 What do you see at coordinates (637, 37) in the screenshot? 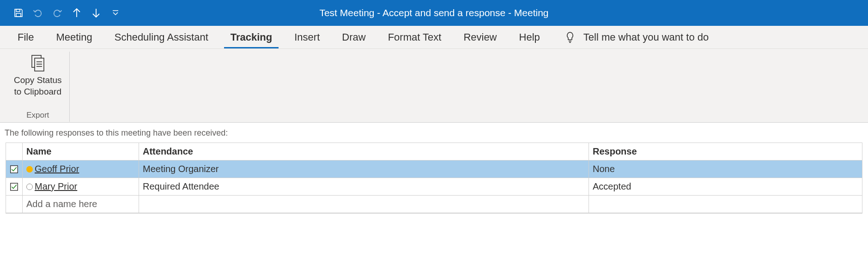
I see `tell-me-search: Tell me what you want to do` at bounding box center [637, 37].